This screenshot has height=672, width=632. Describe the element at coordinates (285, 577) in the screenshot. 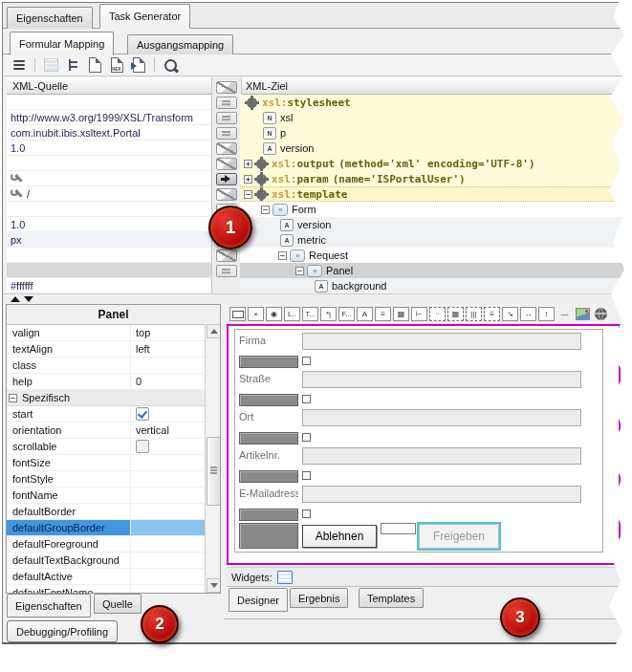

I see `widget-table-icon` at that location.